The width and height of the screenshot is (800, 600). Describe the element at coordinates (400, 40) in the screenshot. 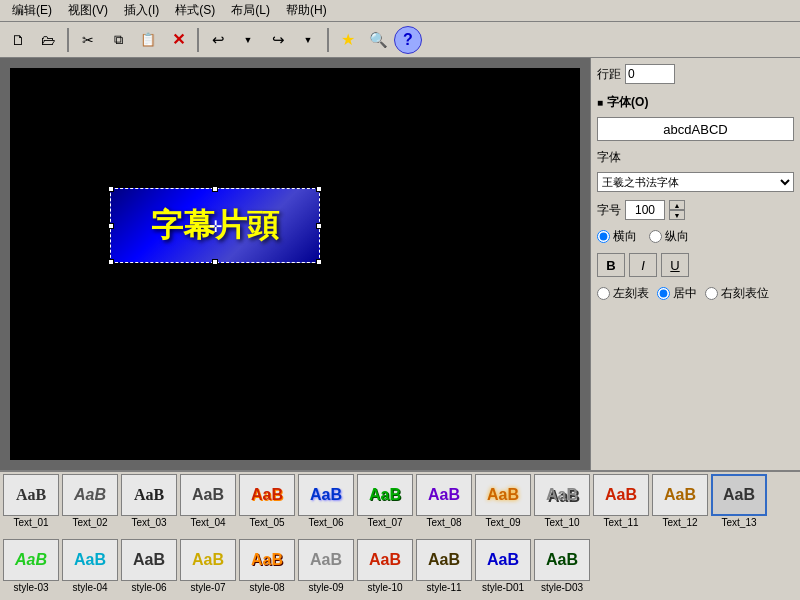

I see `toolbar: 🗋 🗁 ✂ ⧉ 📋 ✕ ↩ ▼ ↪ ▼ ★ 🔍 ?` at that location.